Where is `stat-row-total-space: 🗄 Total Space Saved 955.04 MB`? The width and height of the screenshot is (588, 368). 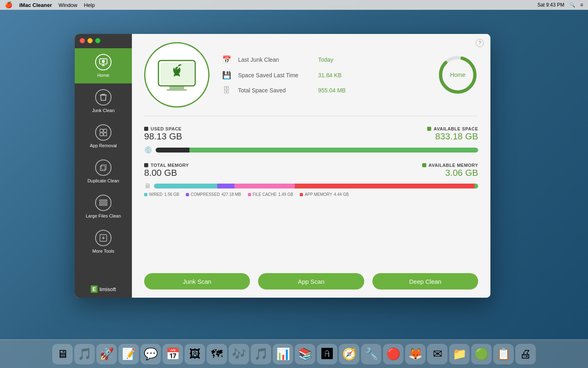
stat-row-total-space: 🗄 Total Space Saved 955.04 MB is located at coordinates (323, 91).